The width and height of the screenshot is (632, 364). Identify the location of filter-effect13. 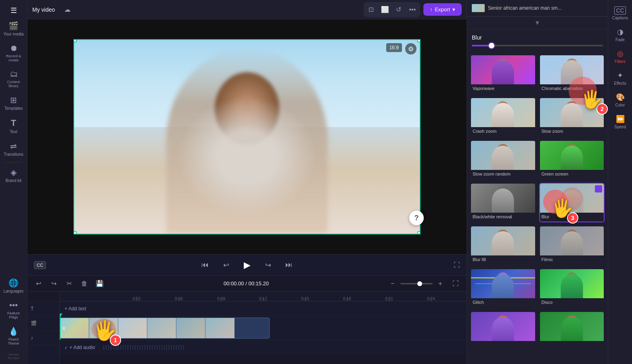
(503, 331).